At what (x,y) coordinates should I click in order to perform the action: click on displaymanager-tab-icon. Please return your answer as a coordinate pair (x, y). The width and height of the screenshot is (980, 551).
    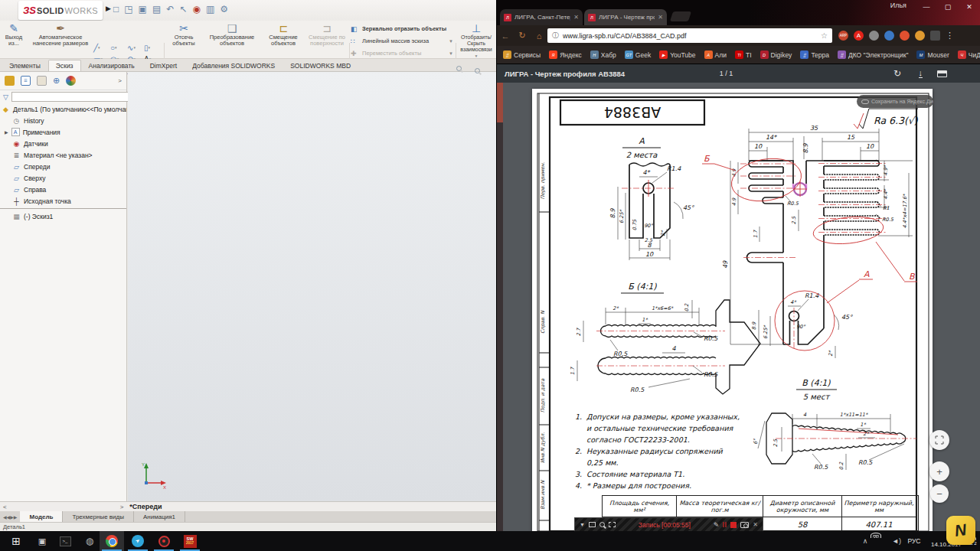
    Looking at the image, I should click on (70, 81).